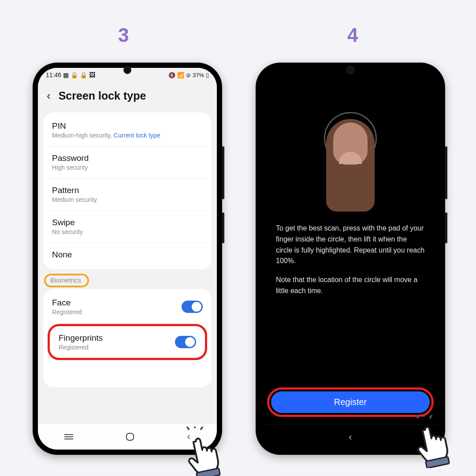  Describe the element at coordinates (350, 158) in the screenshot. I see `lunula-illustration` at that location.